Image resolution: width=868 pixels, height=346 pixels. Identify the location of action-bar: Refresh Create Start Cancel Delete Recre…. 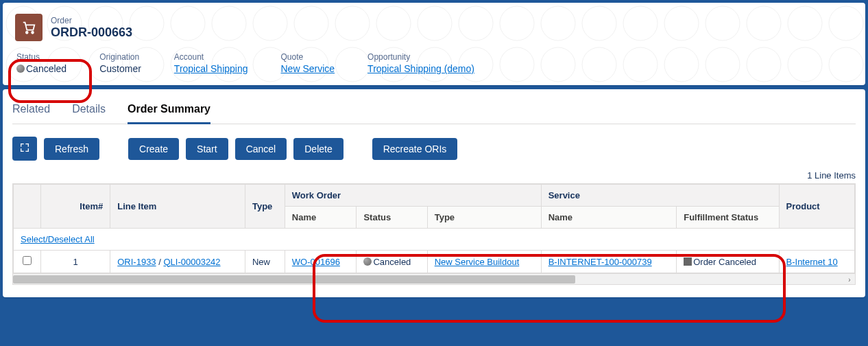
(434, 148).